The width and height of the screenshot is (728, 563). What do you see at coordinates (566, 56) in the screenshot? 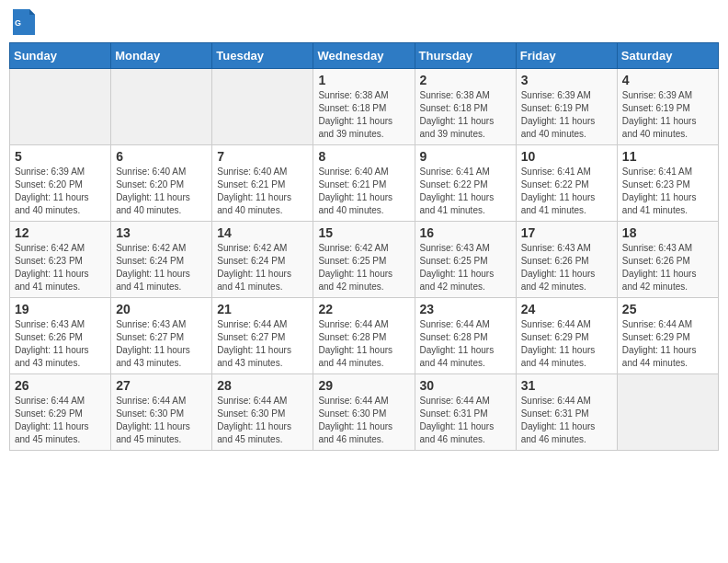
I see `weekday-header-friday: Friday` at bounding box center [566, 56].